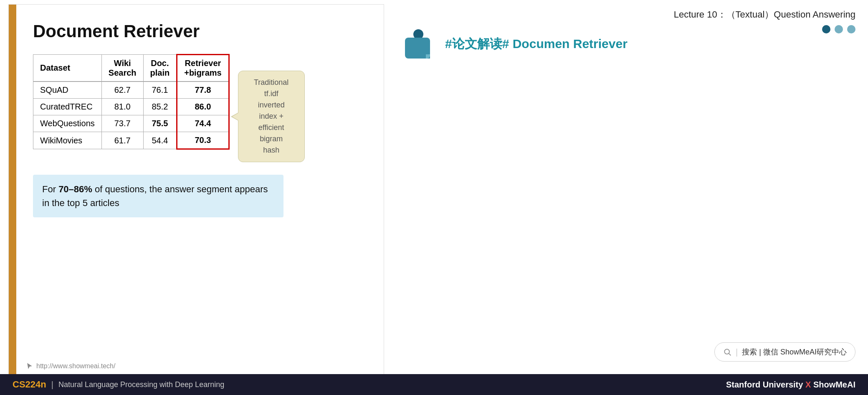  I want to click on paper-title: #论文解读# Documen Retriever, so click(536, 44).